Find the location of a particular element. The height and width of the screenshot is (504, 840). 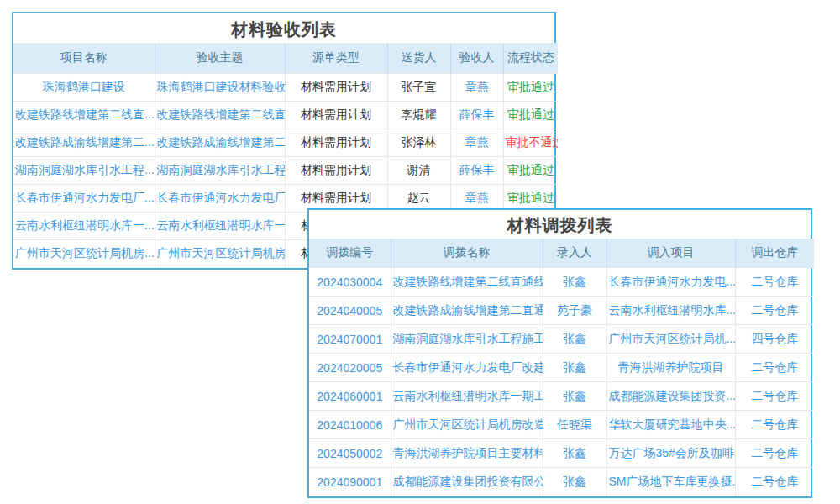

table-row: 2024010006广州市天河区统计局机房改造...任晓渠华软大厦研究基地中央.… is located at coordinates (561, 425).